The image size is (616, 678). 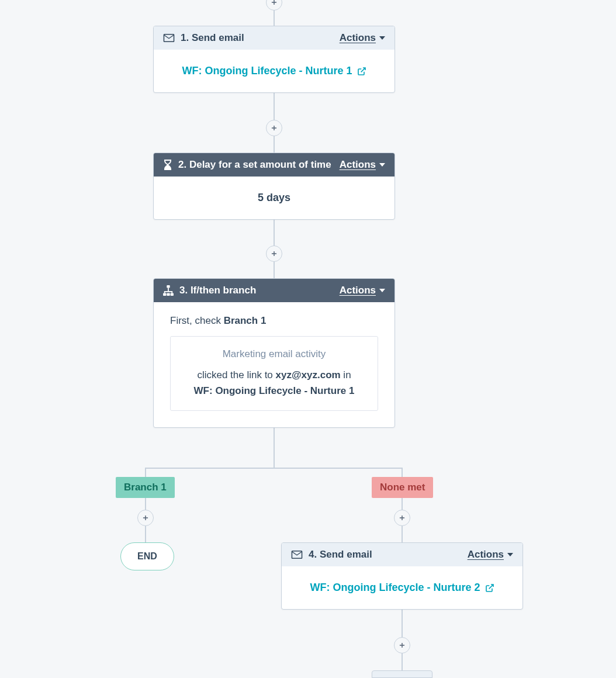 I want to click on step-1-actions: Actions, so click(x=362, y=38).